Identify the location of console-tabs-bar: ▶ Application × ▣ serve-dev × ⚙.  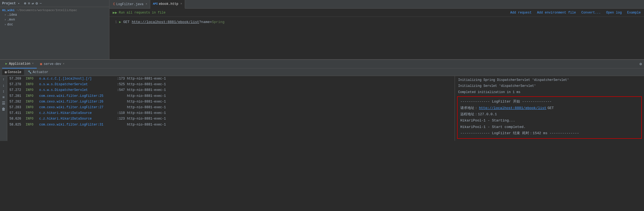
(322, 64).